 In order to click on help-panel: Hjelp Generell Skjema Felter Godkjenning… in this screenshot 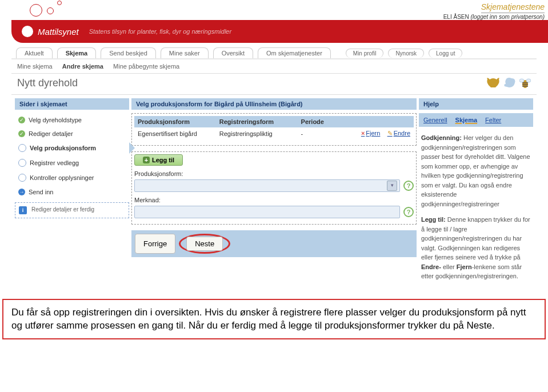, I will do `click(476, 193)`.